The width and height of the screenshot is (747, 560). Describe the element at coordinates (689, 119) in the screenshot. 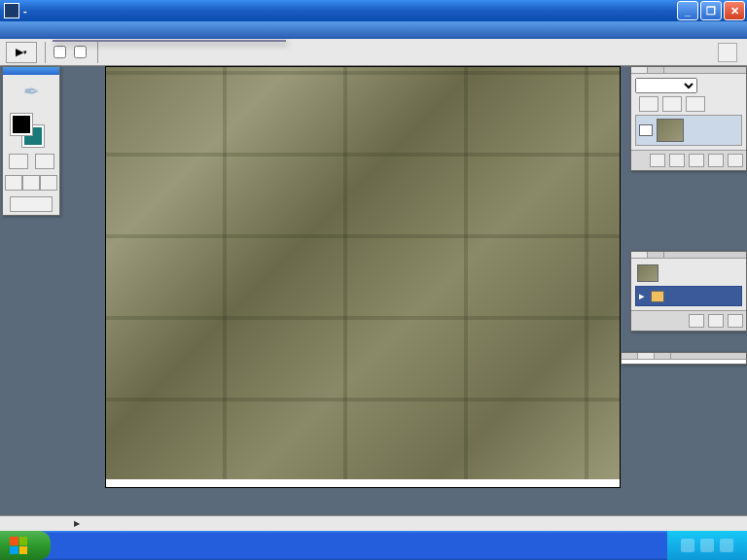

I see `layers-panel` at that location.